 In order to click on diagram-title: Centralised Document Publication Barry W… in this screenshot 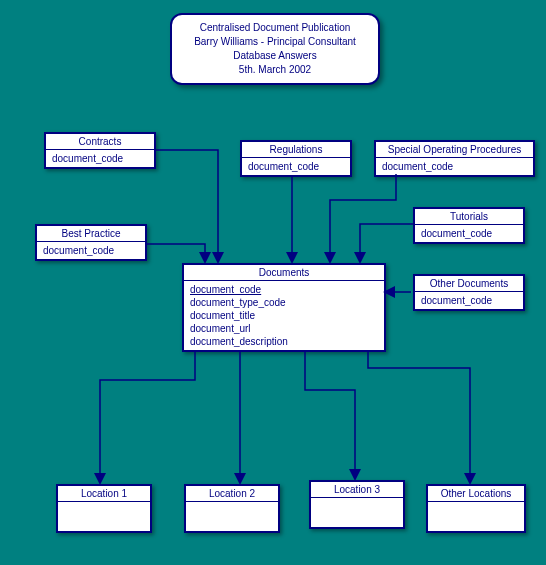, I will do `click(275, 49)`.